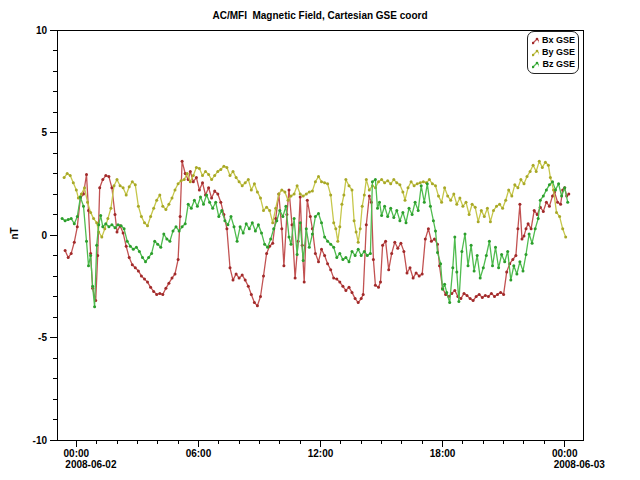 Image resolution: width=640 pixels, height=480 pixels. What do you see at coordinates (536, 65) in the screenshot?
I see `bz-line-sample-icon` at bounding box center [536, 65].